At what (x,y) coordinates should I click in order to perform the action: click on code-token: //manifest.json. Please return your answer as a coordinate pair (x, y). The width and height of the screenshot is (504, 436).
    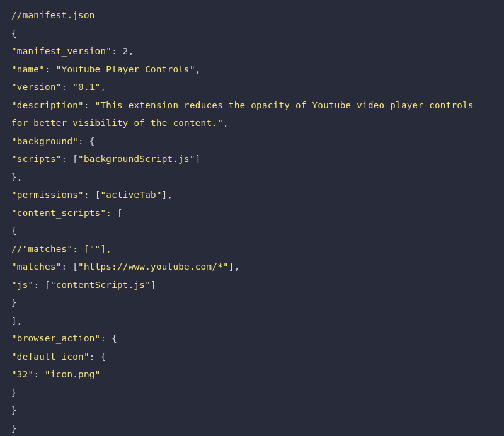
    Looking at the image, I should click on (53, 15).